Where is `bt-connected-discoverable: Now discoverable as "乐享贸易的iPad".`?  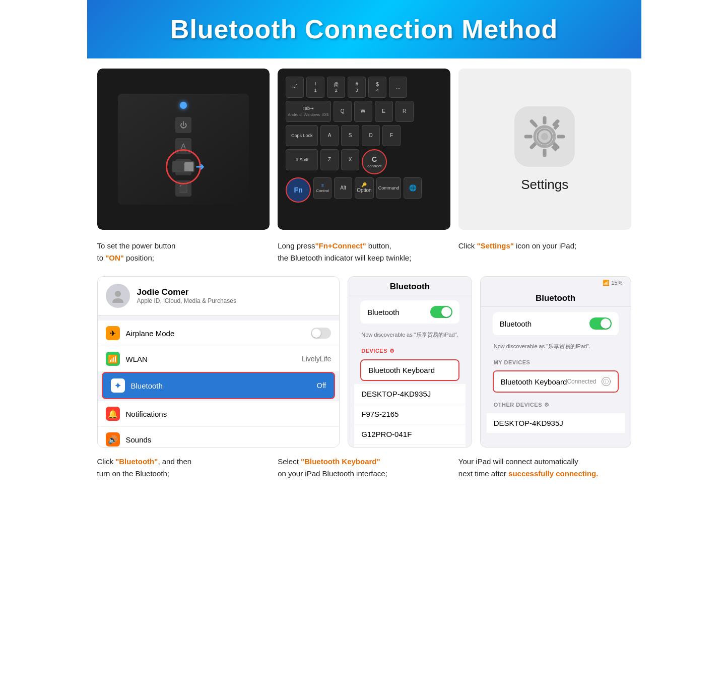 bt-connected-discoverable: Now discoverable as "乐享贸易的iPad". is located at coordinates (556, 348).